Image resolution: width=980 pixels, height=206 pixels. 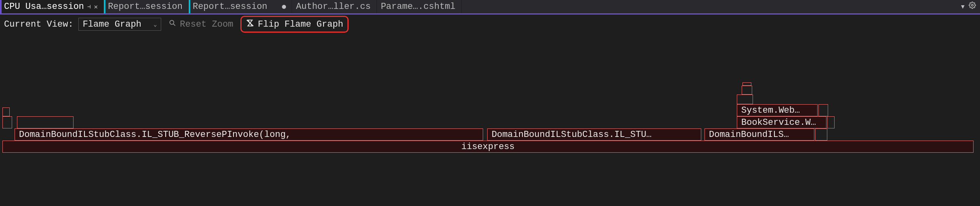 What do you see at coordinates (201, 24) in the screenshot?
I see `reset-zoom-button: Reset Zoom` at bounding box center [201, 24].